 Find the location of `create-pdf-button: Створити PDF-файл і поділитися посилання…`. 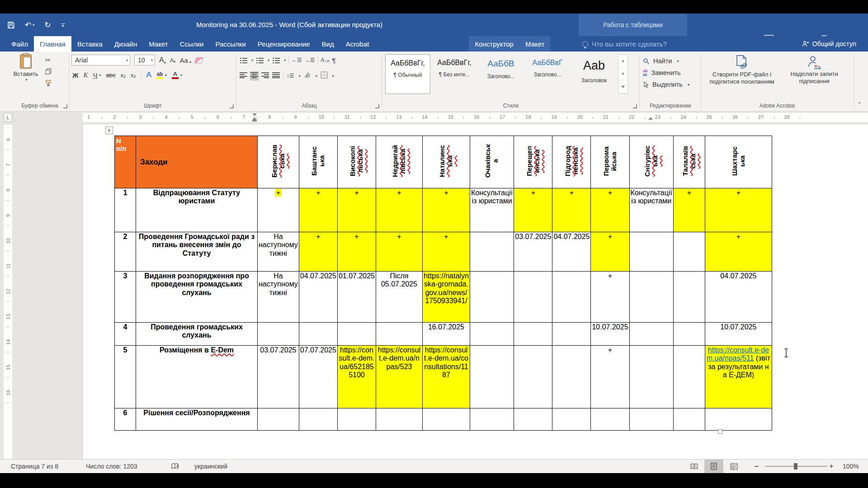

create-pdf-button: Створити PDF-файл і поділитися посилання… is located at coordinates (742, 70).